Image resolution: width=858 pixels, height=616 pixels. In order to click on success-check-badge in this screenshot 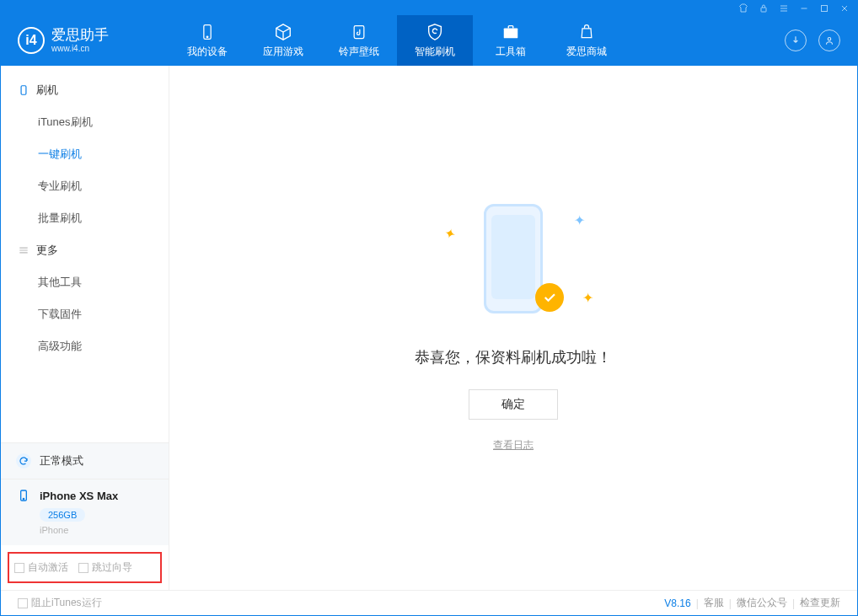, I will do `click(550, 297)`.